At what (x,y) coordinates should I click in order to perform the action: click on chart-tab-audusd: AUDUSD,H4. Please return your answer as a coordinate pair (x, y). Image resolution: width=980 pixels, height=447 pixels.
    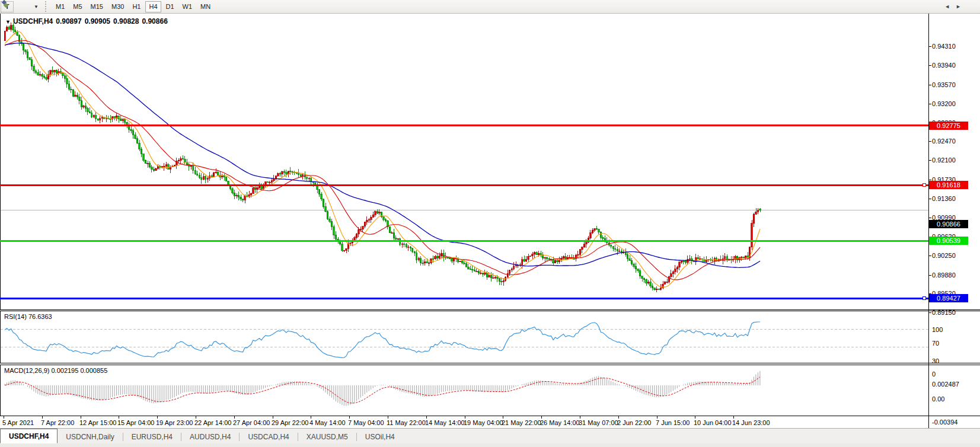
    Looking at the image, I should click on (210, 436).